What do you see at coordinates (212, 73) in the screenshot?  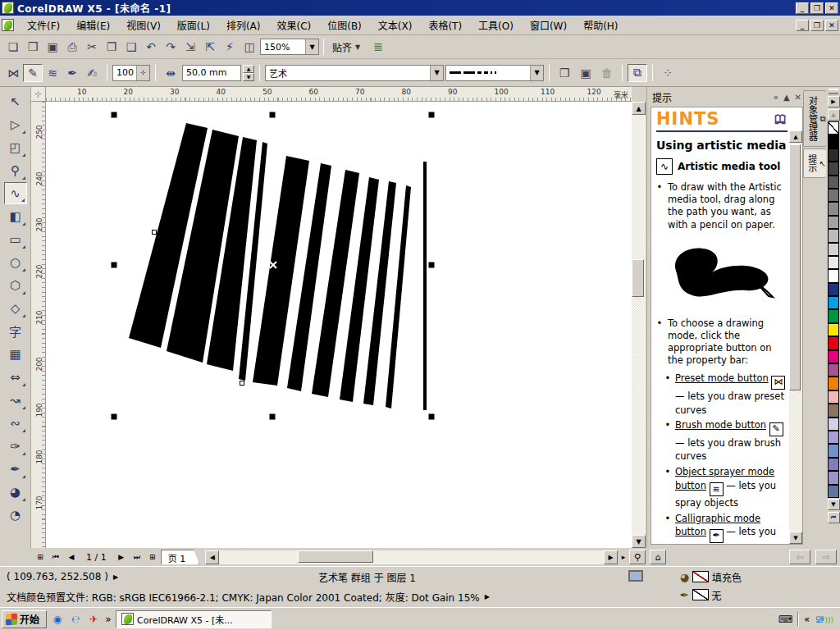 I see `stroke-width-field: 50.0 mm` at bounding box center [212, 73].